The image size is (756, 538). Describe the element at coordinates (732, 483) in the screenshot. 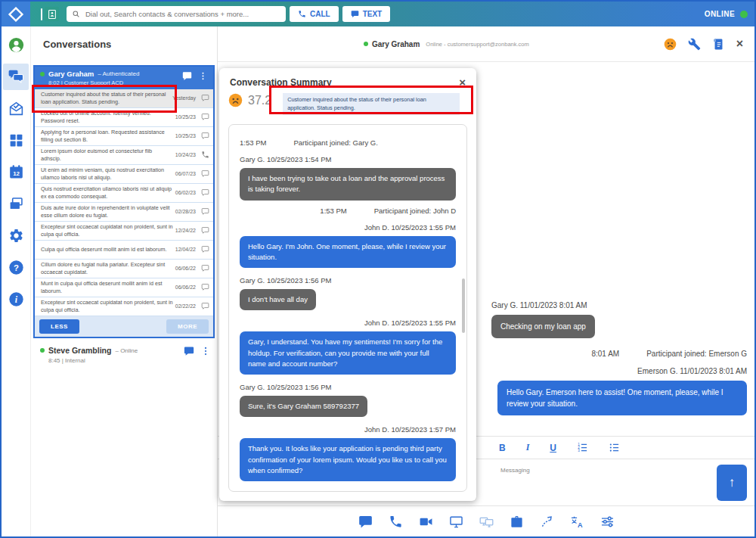

I see `send-button: ↑` at that location.